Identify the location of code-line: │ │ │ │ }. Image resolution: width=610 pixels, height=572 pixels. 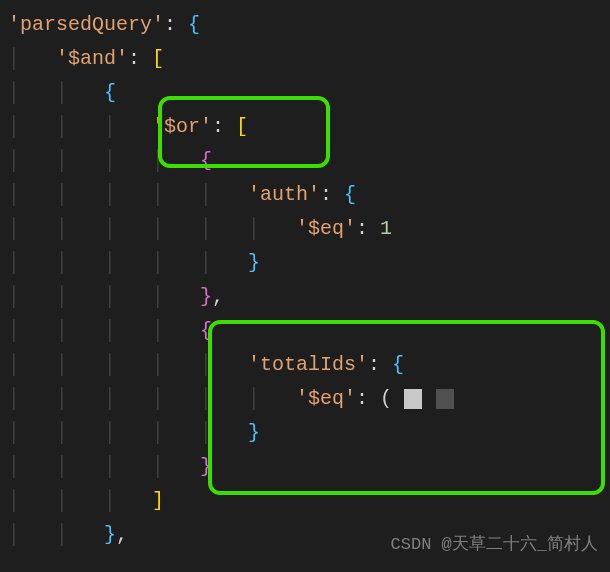
(309, 467).